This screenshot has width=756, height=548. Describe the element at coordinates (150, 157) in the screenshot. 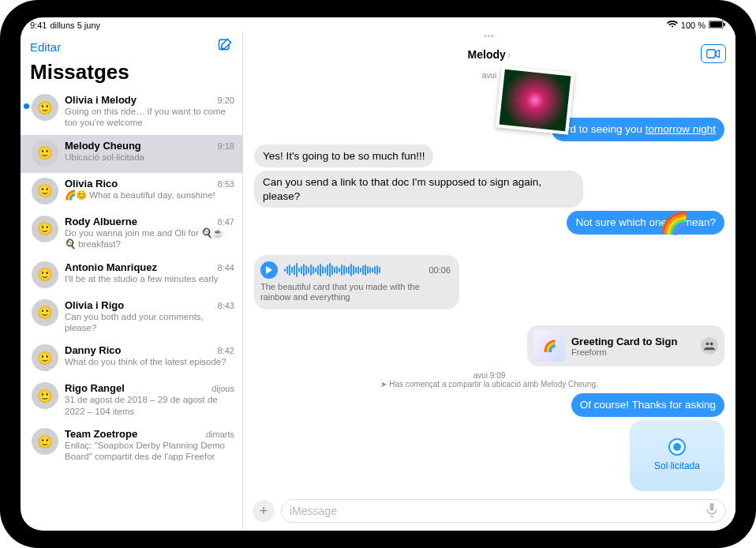

I see `conversation-preview: Ubicació sol·licitada` at that location.